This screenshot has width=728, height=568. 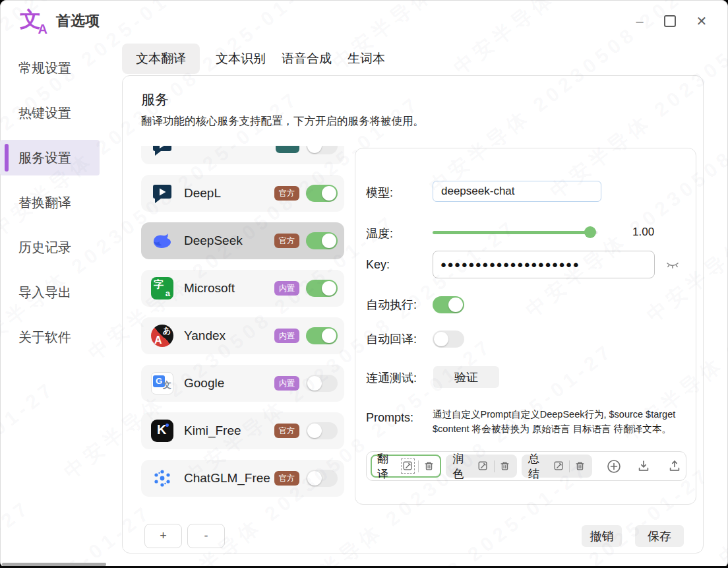 What do you see at coordinates (448, 305) in the screenshot?
I see `auto-execute-toggle` at bounding box center [448, 305].